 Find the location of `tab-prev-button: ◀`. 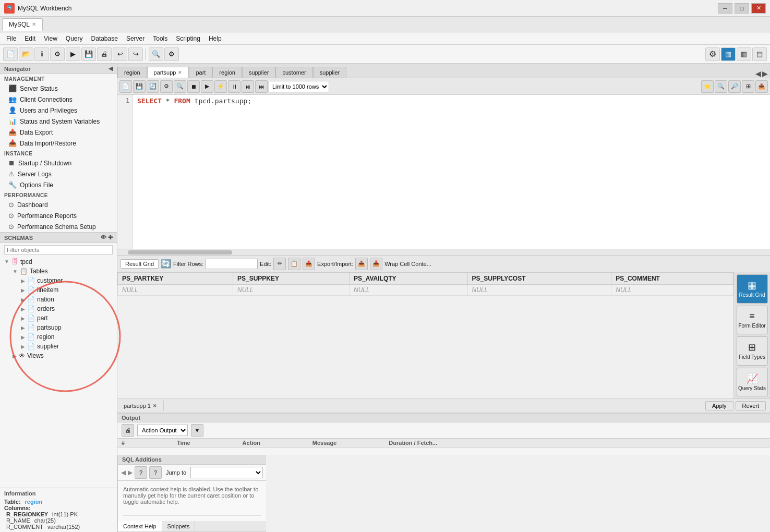

tab-prev-button: ◀ is located at coordinates (759, 74).